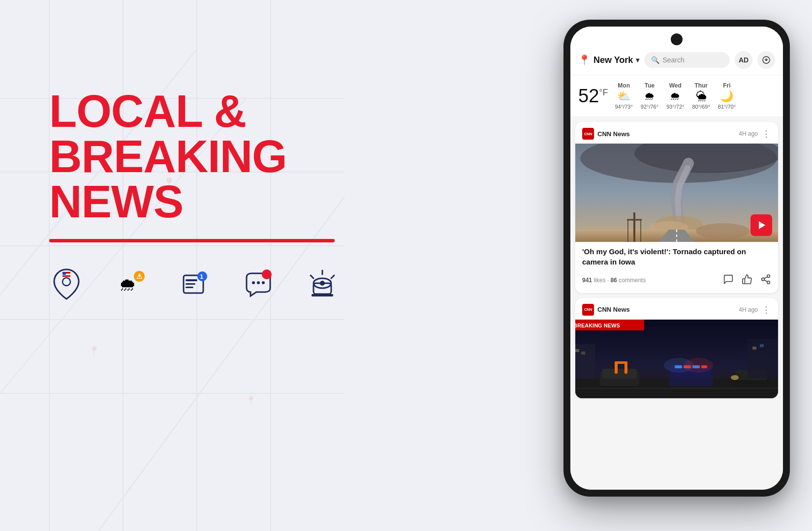 The height and width of the screenshot is (531, 812). Describe the element at coordinates (202, 202) in the screenshot. I see `headline-line3: NEWS` at that location.